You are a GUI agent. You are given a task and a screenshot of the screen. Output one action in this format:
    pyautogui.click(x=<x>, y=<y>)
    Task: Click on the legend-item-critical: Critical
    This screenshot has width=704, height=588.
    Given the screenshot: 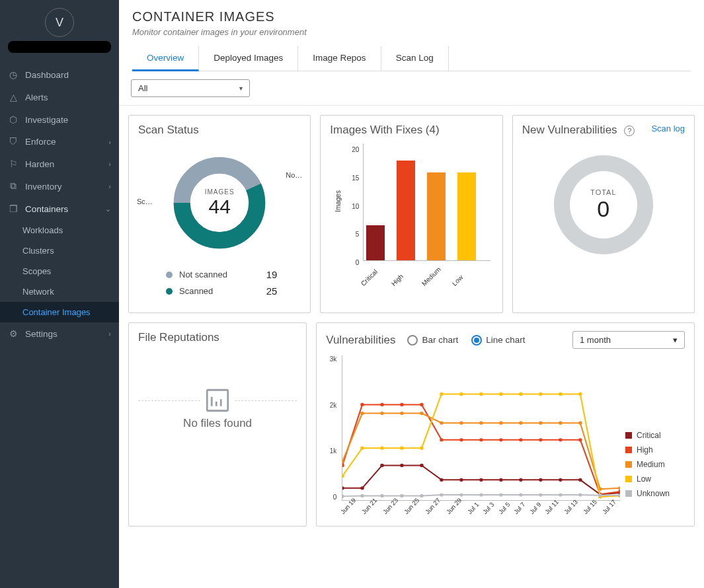 What is the action you would take?
    pyautogui.click(x=655, y=435)
    